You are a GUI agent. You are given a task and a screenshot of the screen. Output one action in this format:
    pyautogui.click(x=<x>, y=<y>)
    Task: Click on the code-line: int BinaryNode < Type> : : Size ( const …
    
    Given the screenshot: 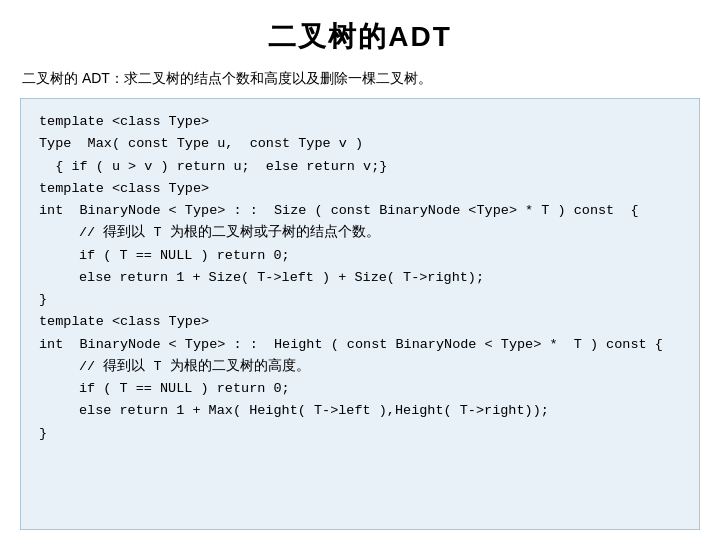 What is the action you would take?
    pyautogui.click(x=360, y=211)
    